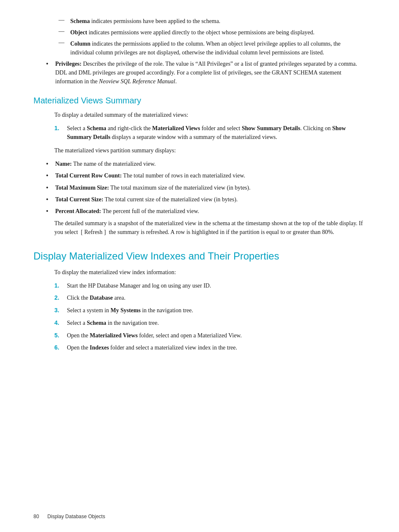  Describe the element at coordinates (218, 21) in the screenshot. I see `schema-text: Schema indicates permissions have been a…` at that location.